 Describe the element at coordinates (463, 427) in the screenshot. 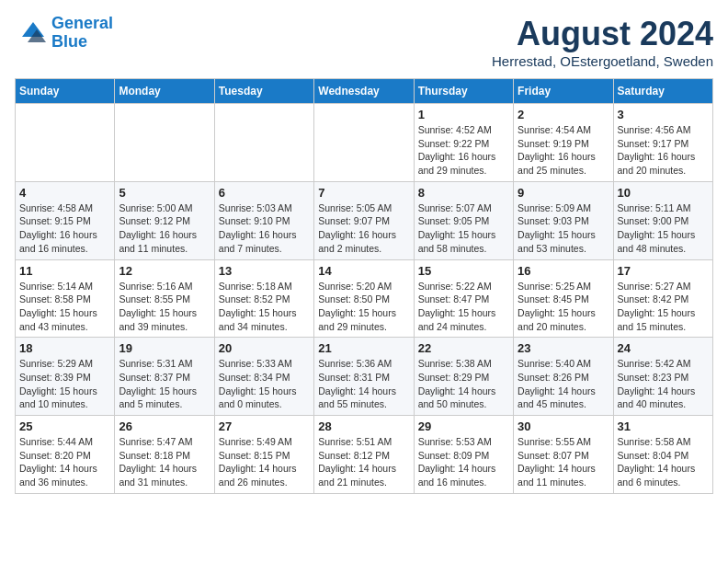

I see `day-number: 29` at that location.